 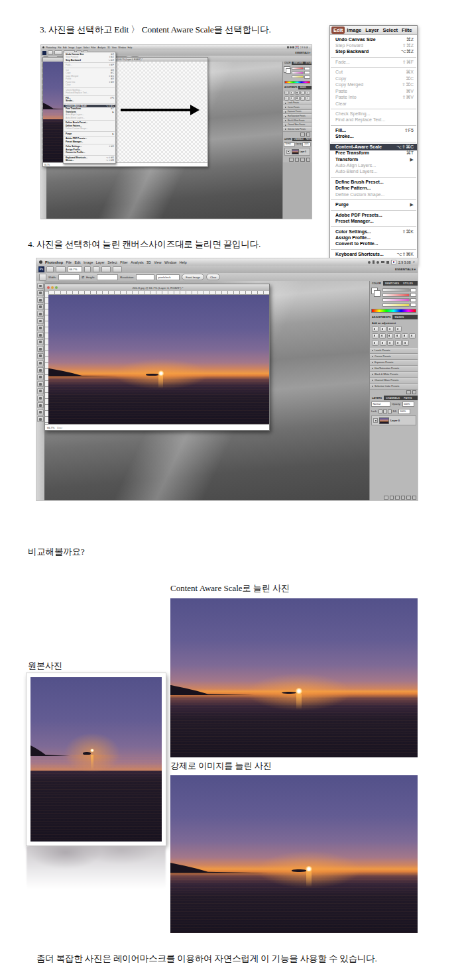 I want to click on arrange-documents-button, so click(x=106, y=269).